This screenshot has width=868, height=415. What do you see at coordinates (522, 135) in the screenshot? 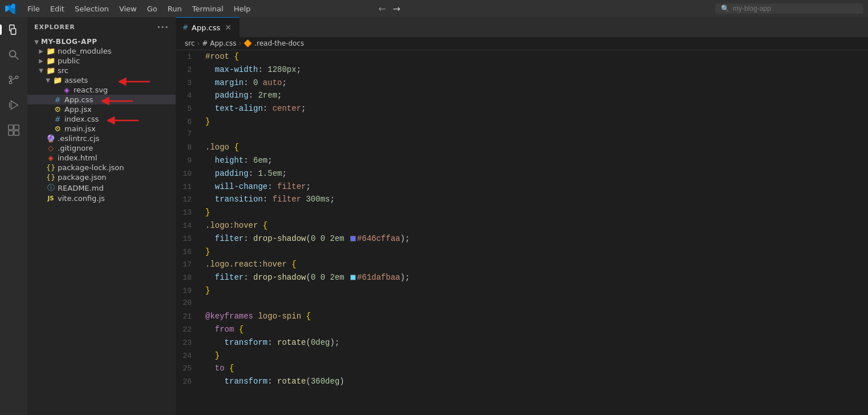
I see `code-line-7: 7` at bounding box center [522, 135].